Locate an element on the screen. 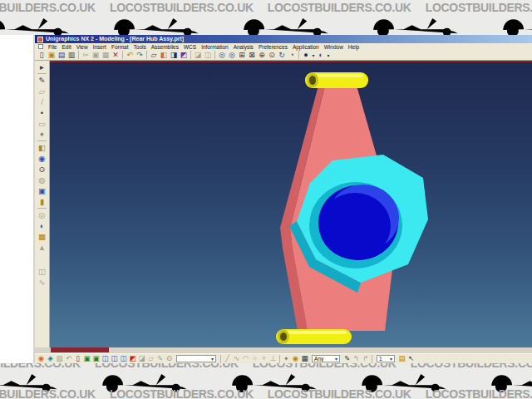  menu-edit: Edit is located at coordinates (66, 47).